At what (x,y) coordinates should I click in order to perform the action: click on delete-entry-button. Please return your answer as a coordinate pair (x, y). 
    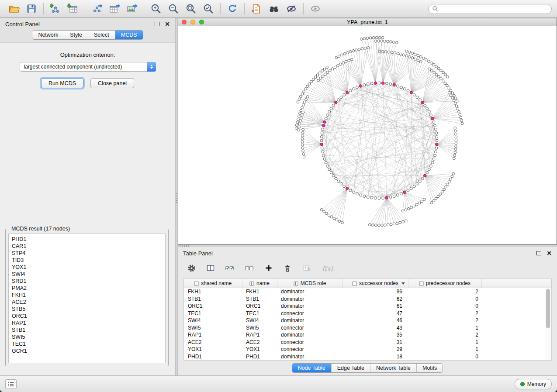
    Looking at the image, I should click on (287, 269).